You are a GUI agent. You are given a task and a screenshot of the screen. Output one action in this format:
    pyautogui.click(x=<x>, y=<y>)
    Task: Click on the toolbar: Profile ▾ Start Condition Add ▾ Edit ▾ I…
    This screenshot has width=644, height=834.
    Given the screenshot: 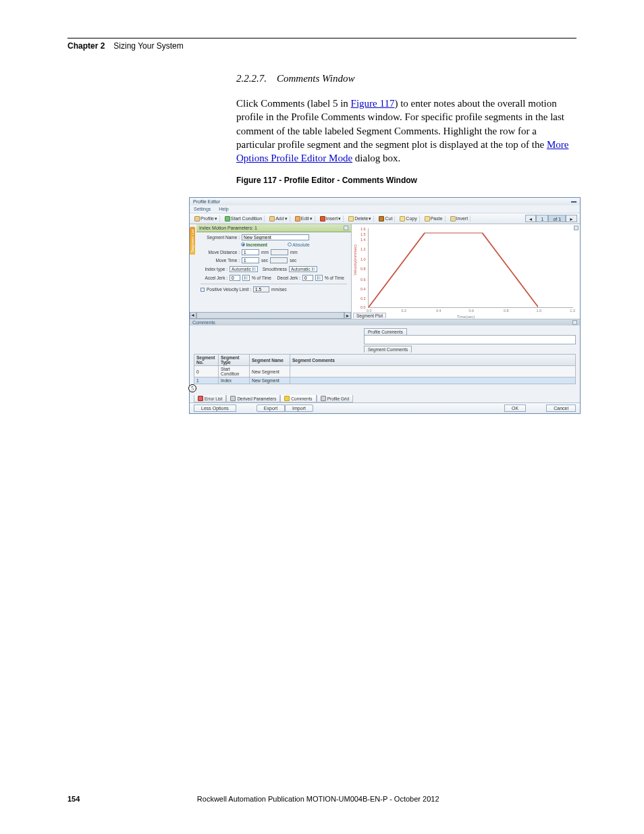 What is the action you would take?
    pyautogui.click(x=385, y=219)
    